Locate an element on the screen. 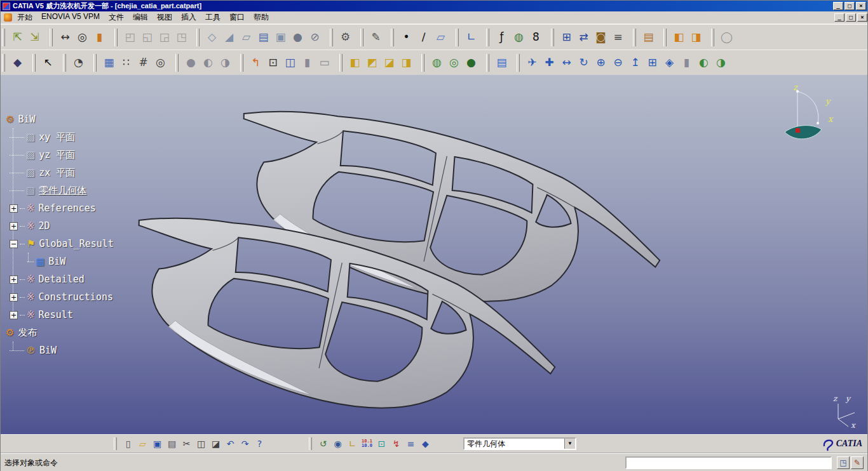 The image size is (868, 471). compass-origin-handle is located at coordinates (798, 131).